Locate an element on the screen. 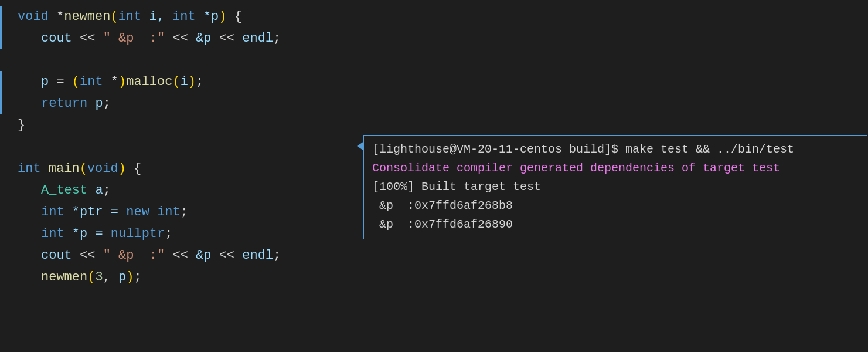 The image size is (868, 352). code-line-13: newmen(3, p); is located at coordinates (434, 277).